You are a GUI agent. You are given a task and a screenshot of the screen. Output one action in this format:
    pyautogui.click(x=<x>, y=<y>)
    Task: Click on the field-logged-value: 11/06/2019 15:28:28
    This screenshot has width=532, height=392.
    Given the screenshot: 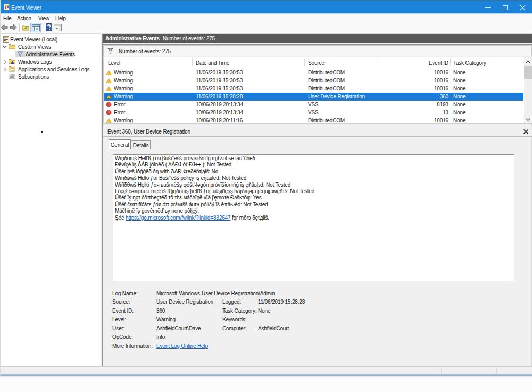 What is the action you would take?
    pyautogui.click(x=281, y=302)
    